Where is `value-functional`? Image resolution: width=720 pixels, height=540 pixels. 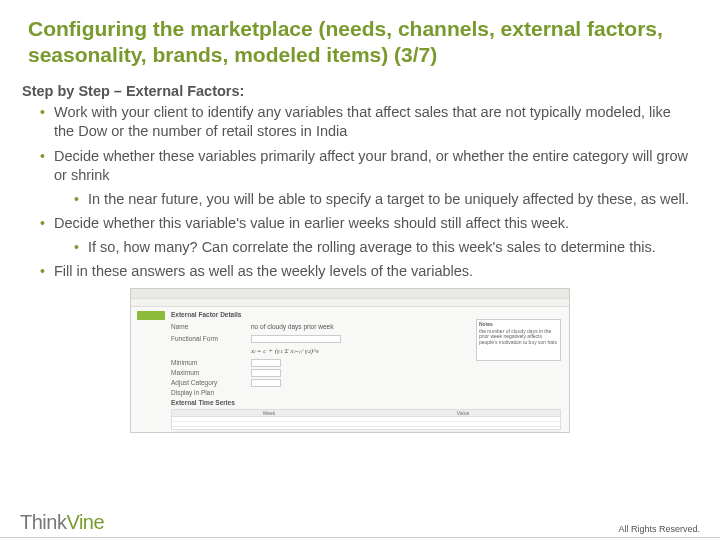 value-functional is located at coordinates (350, 340).